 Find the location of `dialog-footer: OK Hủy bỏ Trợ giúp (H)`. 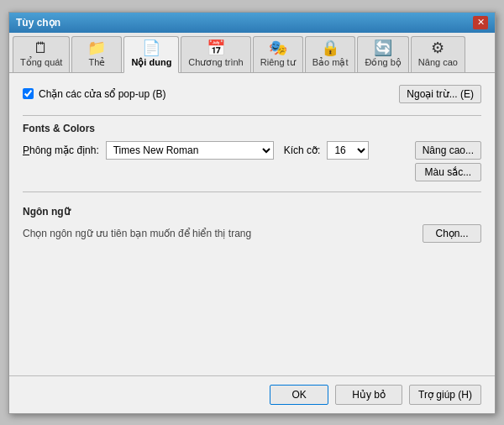

dialog-footer: OK Hủy bỏ Trợ giúp (H) is located at coordinates (252, 395).